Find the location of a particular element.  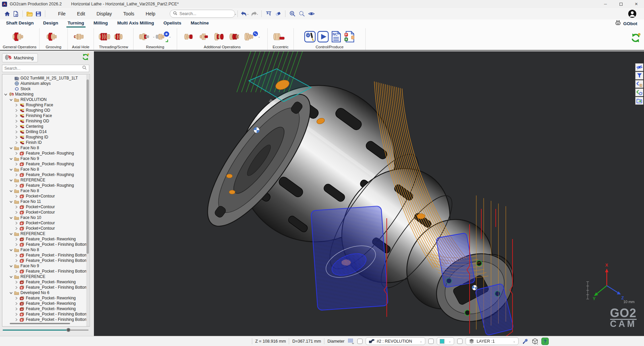

screw-tool-button is located at coordinates (121, 37).